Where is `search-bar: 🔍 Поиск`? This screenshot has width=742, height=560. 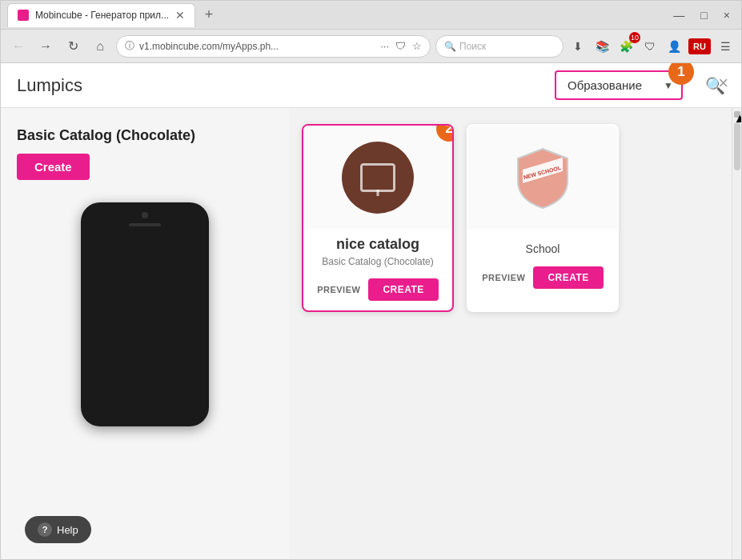 search-bar: 🔍 Поиск is located at coordinates (499, 46).